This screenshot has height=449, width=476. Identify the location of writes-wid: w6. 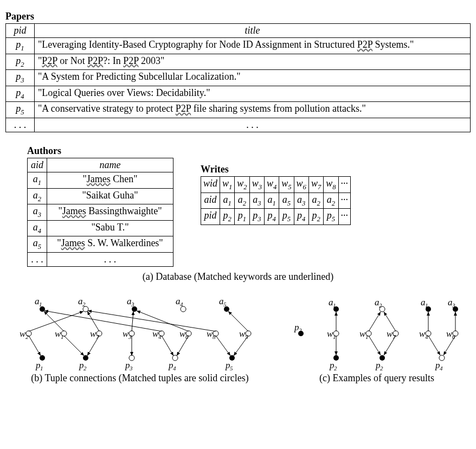
(301, 184).